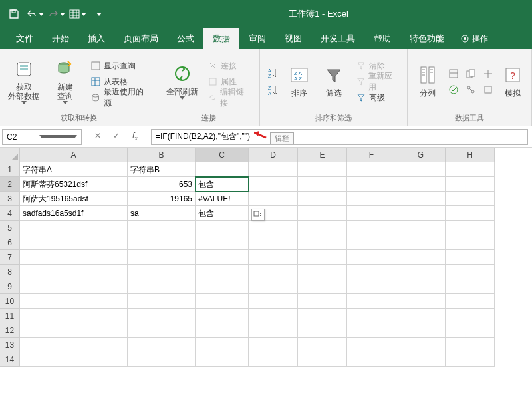 This screenshot has height=399, width=532. I want to click on cell-G12, so click(421, 331).